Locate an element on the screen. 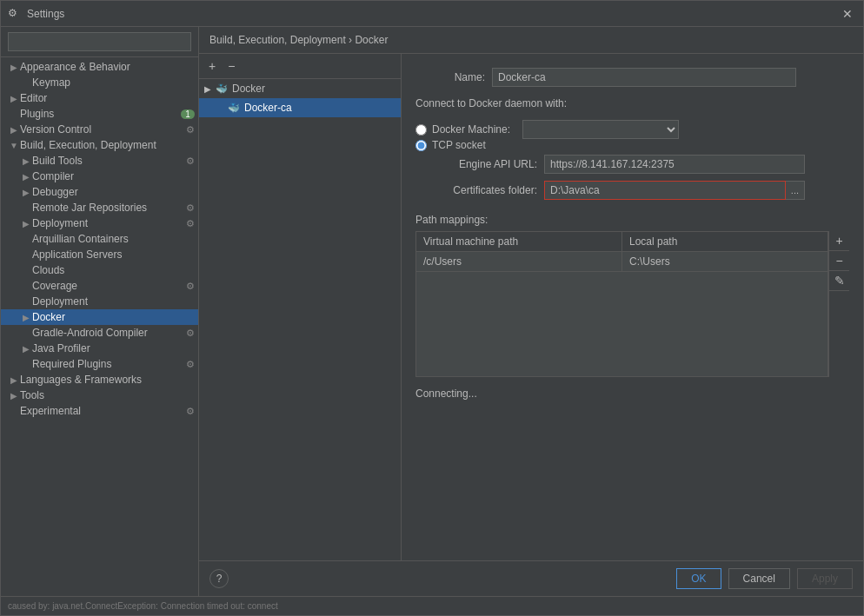 Image resolution: width=864 pixels, height=616 pixels. sidebar-item-build-tools: ▶ Build Tools ⚙ is located at coordinates (99, 161).